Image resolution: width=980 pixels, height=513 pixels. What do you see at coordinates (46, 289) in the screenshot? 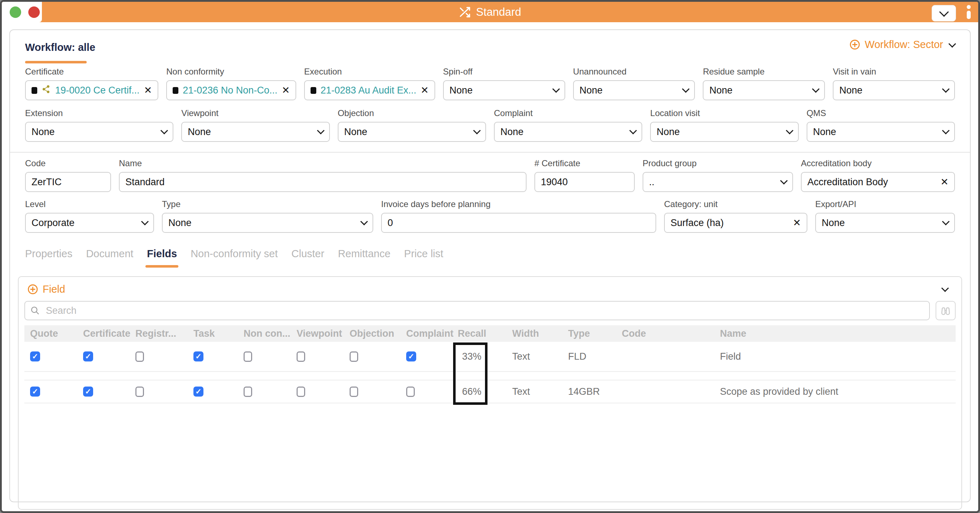
I see `add-field-button: Field` at bounding box center [46, 289].